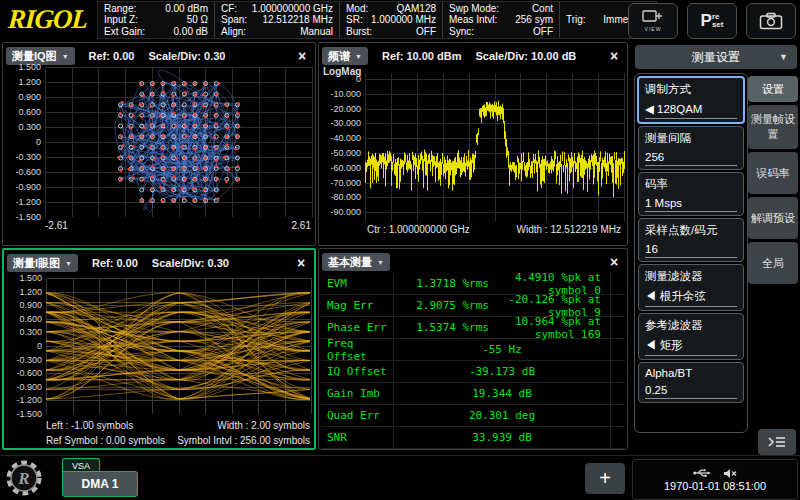 The image size is (800, 500). What do you see at coordinates (316, 32) in the screenshot?
I see `readout-value: Manual` at bounding box center [316, 32].